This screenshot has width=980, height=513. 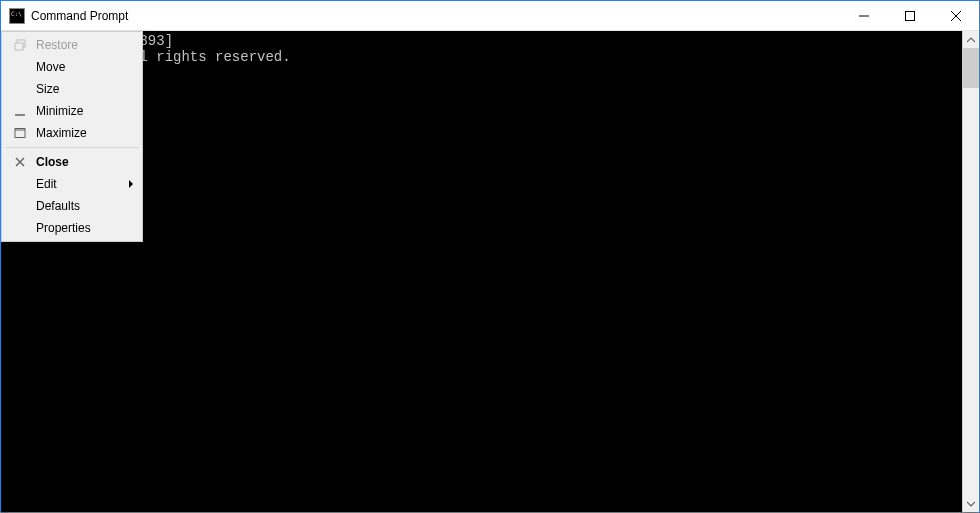 I want to click on menu-label: Move, so click(x=78, y=67).